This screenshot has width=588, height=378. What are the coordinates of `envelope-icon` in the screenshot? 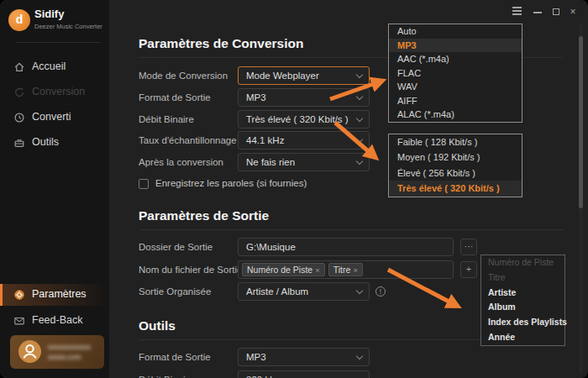 It's located at (19, 321).